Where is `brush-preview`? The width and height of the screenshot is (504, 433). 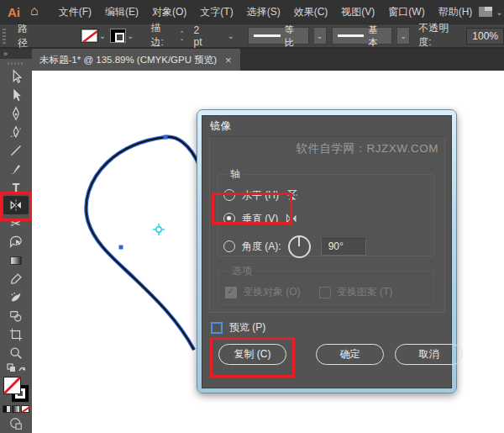 brush-preview is located at coordinates (351, 35).